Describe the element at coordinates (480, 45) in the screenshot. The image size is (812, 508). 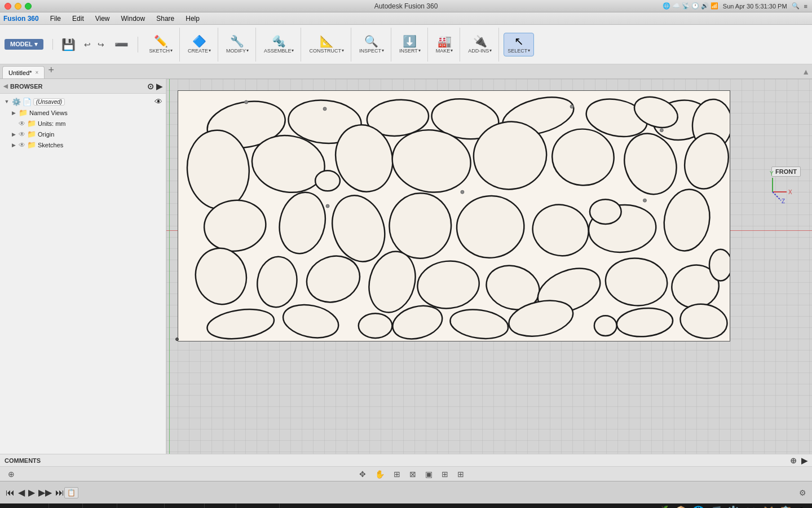
I see `addins-button: 🔌 ADD-INS ▾` at that location.